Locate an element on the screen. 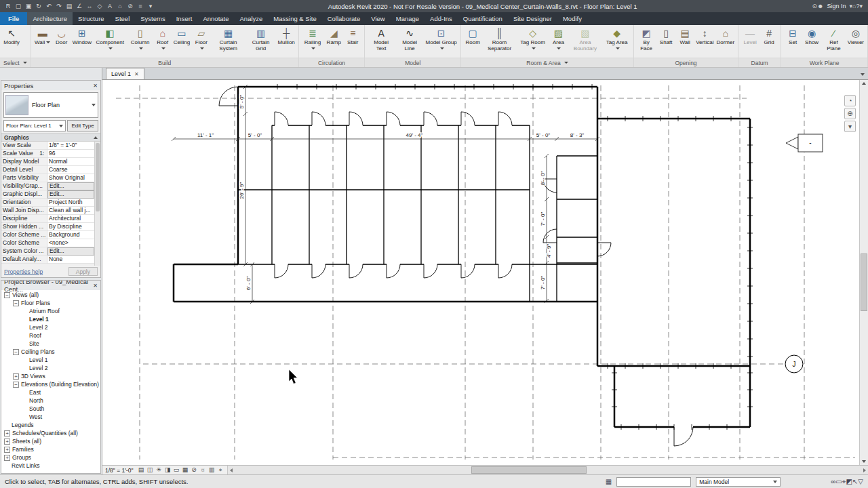 The image size is (868, 488). tree-item-legends: Legends is located at coordinates (51, 425).